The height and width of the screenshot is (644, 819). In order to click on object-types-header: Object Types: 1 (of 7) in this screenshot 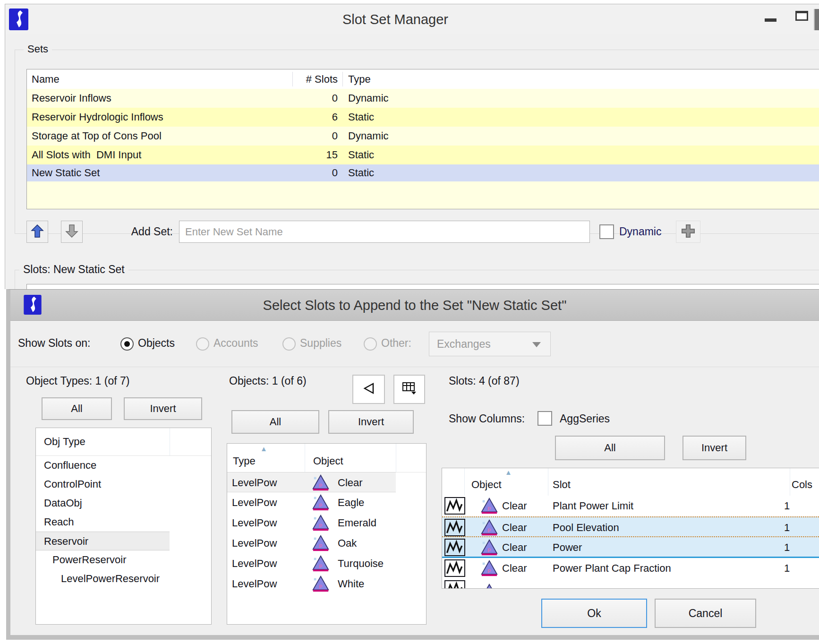, I will do `click(77, 381)`.